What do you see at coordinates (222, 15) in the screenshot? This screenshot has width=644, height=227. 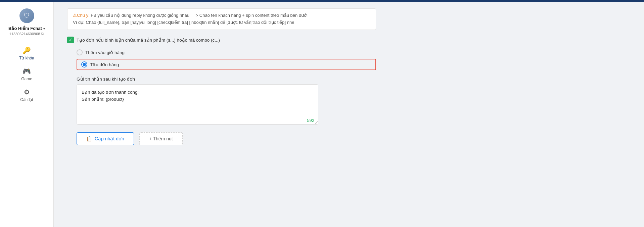 I see `notice-warning-line: ⚠Chú ý: FB yêu cầu nội dung reply không …` at bounding box center [222, 15].